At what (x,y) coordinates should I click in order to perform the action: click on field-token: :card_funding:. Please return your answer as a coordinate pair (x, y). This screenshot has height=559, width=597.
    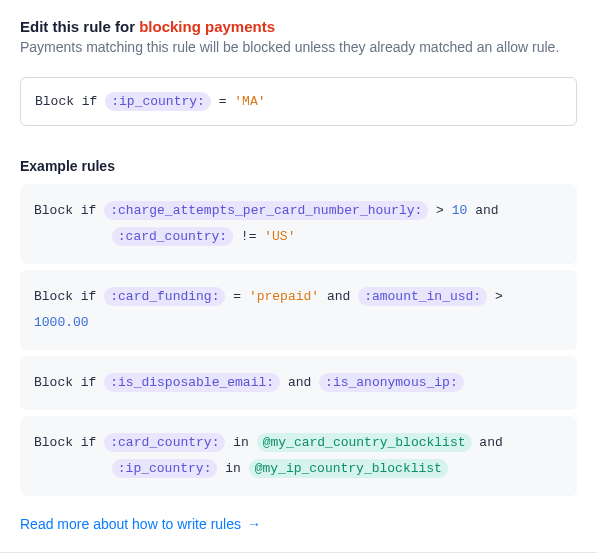
    Looking at the image, I should click on (164, 296).